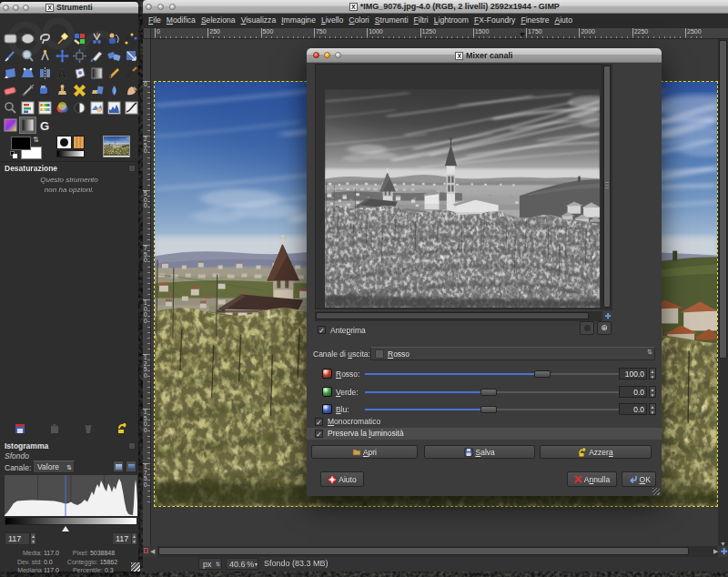 The width and height of the screenshot is (728, 577). What do you see at coordinates (62, 73) in the screenshot?
I see `svg-text: A` at bounding box center [62, 73].